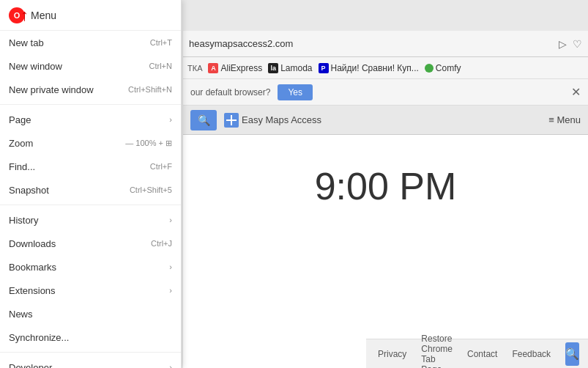  Describe the element at coordinates (290, 68) in the screenshot. I see `bookmark-lamoda: la Lamoda` at that location.